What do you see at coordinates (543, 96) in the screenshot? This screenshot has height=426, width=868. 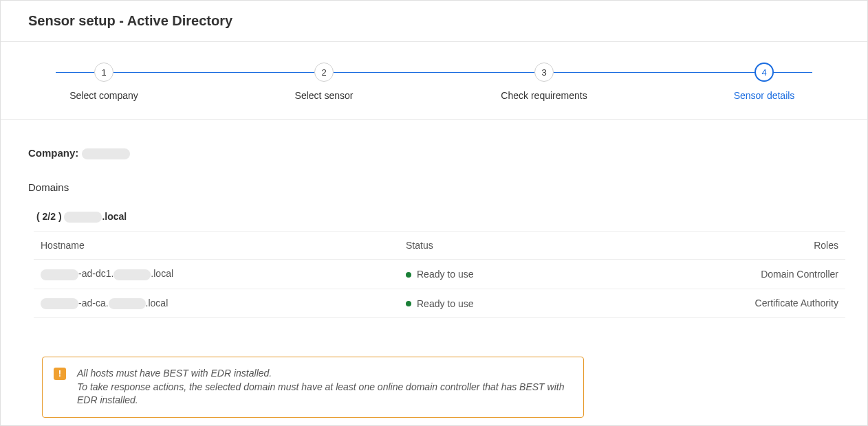 I see `step-label-3: Check requirements` at bounding box center [543, 96].